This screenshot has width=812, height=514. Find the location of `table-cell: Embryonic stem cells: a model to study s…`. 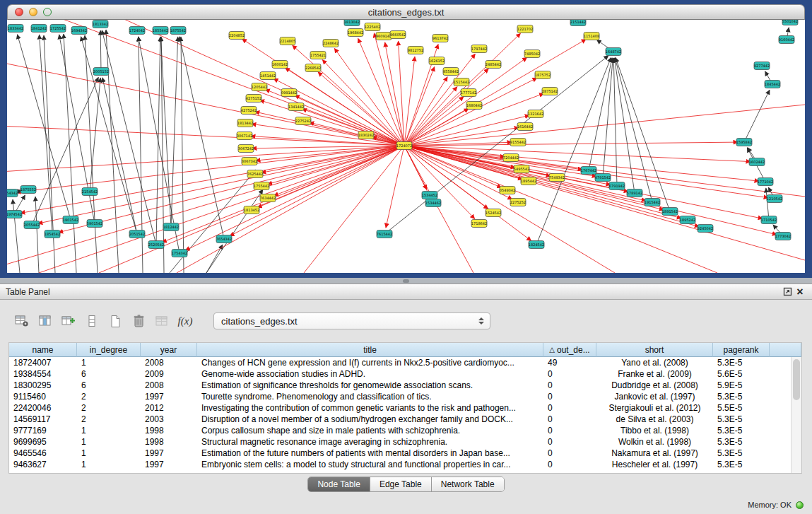

table-cell: Embryonic stem cells: a model to study s… is located at coordinates (370, 465).